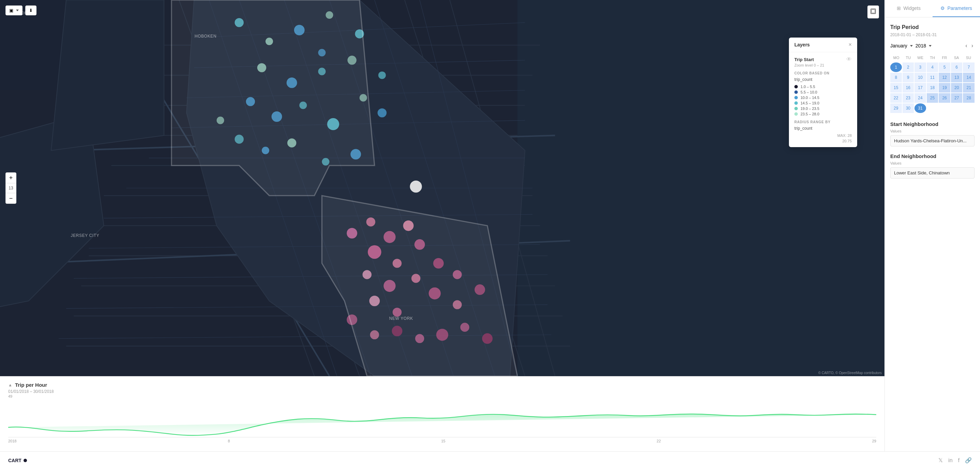 The width and height of the screenshot is (980, 469). Describe the element at coordinates (850, 373) in the screenshot. I see `map-attribution: © CARTO, © OpenStreetMap contributors` at that location.